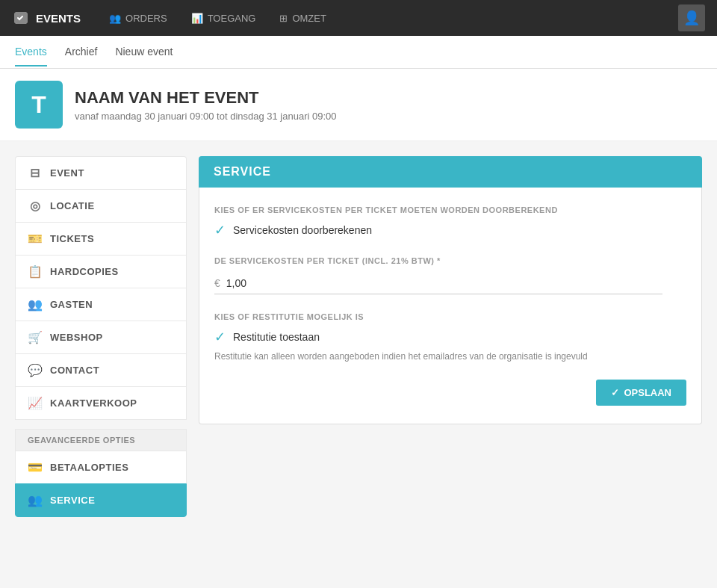  I want to click on sidebar-item-gasten: 👥 GASTEN, so click(101, 304).